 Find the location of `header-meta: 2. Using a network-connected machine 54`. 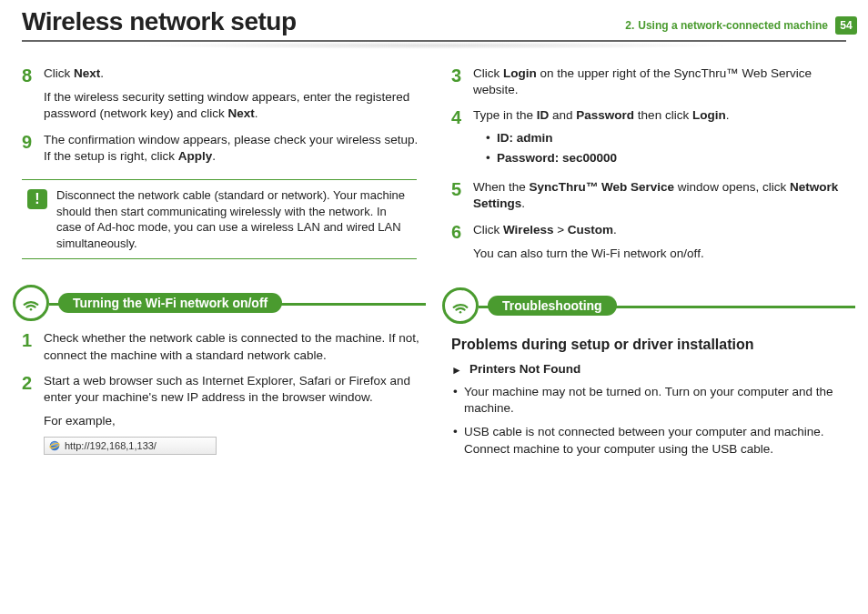

header-meta: 2. Using a network-connected machine 54 is located at coordinates (741, 25).